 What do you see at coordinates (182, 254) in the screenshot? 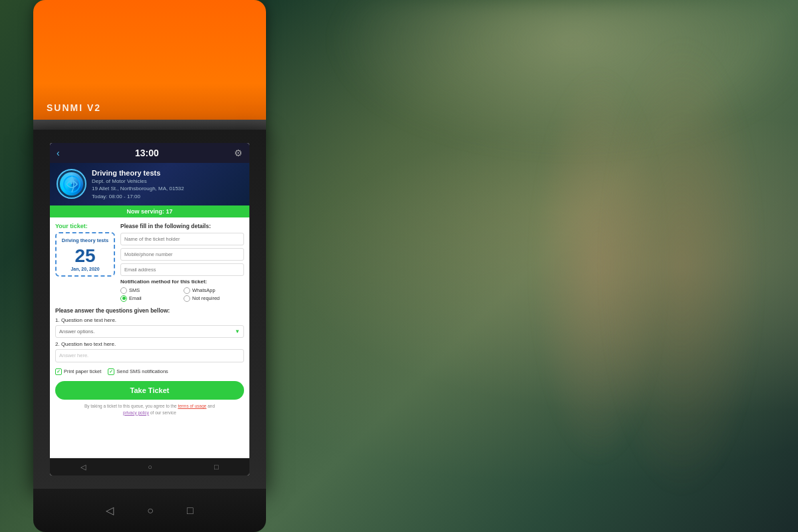
I see `phone-input` at bounding box center [182, 254].